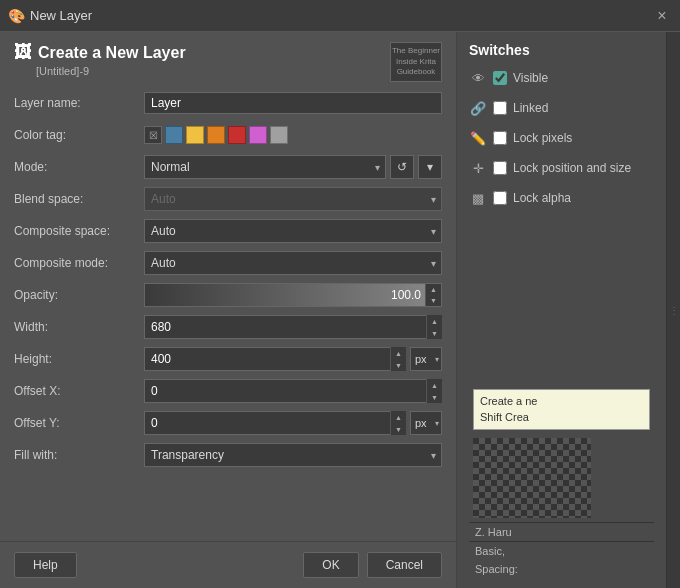 The width and height of the screenshot is (680, 588). Describe the element at coordinates (398, 359) in the screenshot. I see `height-arrows: ▲ ▼` at that location.